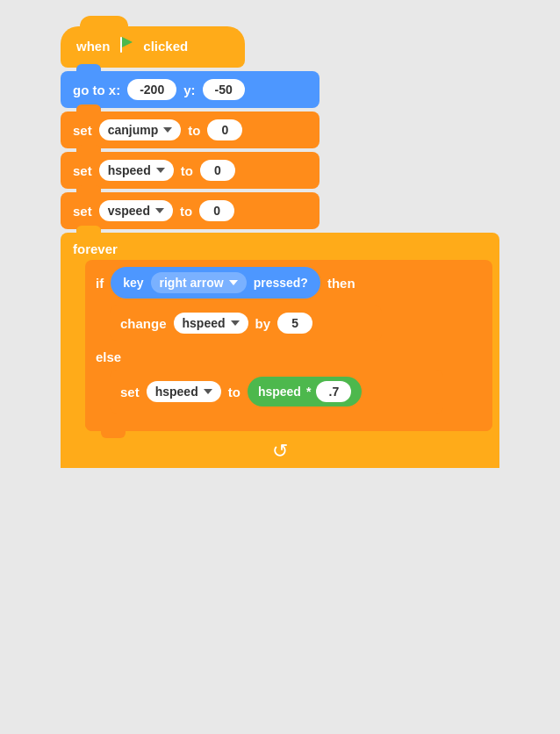 The image size is (560, 734). Describe the element at coordinates (160, 211) in the screenshot. I see `set3-dropdown-arrow` at that location.